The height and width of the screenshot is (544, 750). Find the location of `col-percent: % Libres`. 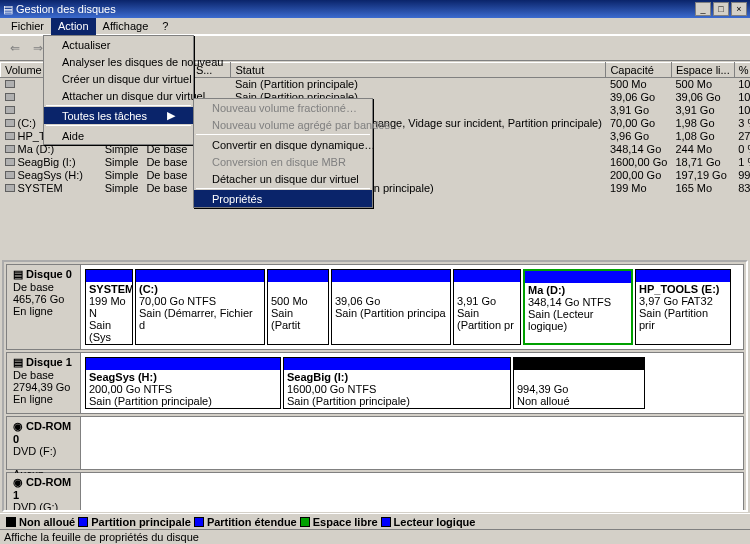

col-percent: % Libres is located at coordinates (742, 70).